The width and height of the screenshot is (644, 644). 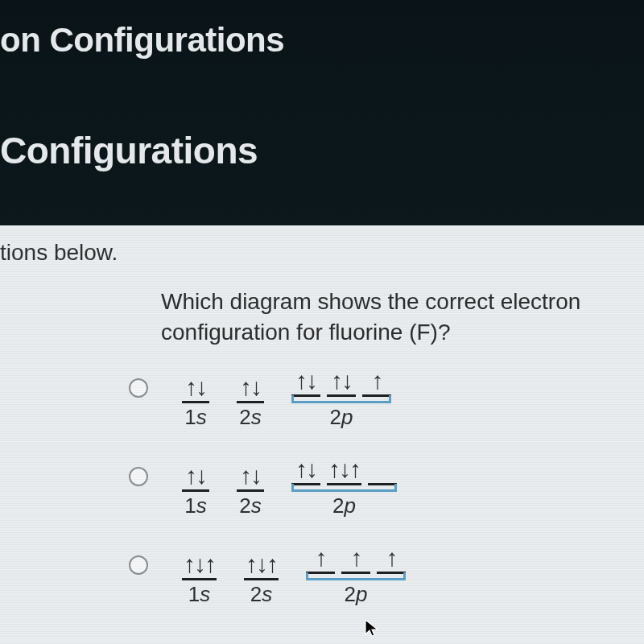 I want to click on option-c: ↑↓↑ 1s ↑↓↑ 2s ↑ ↑ ↑ 2p, so click(x=386, y=576).